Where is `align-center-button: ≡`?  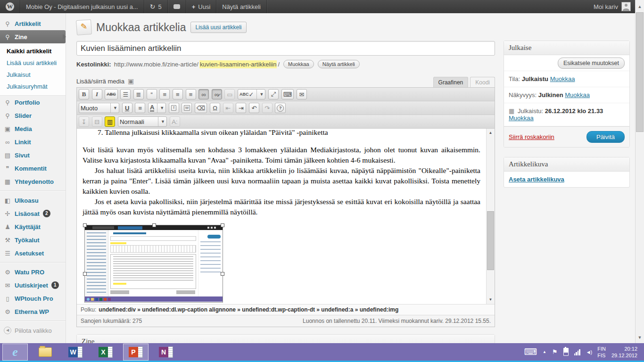
align-center-button: ≡ is located at coordinates (178, 94).